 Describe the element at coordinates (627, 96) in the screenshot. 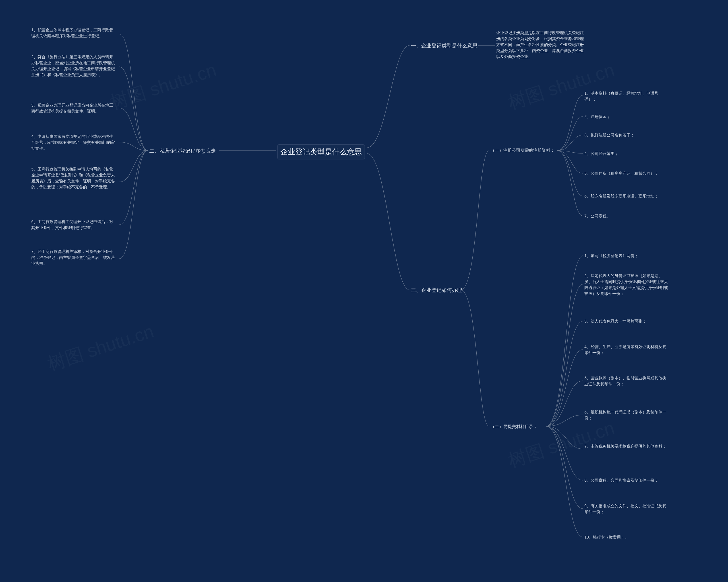

I see `r2-suba-item: 1、基本资料（身份证、经营地址、电话号码）；` at that location.